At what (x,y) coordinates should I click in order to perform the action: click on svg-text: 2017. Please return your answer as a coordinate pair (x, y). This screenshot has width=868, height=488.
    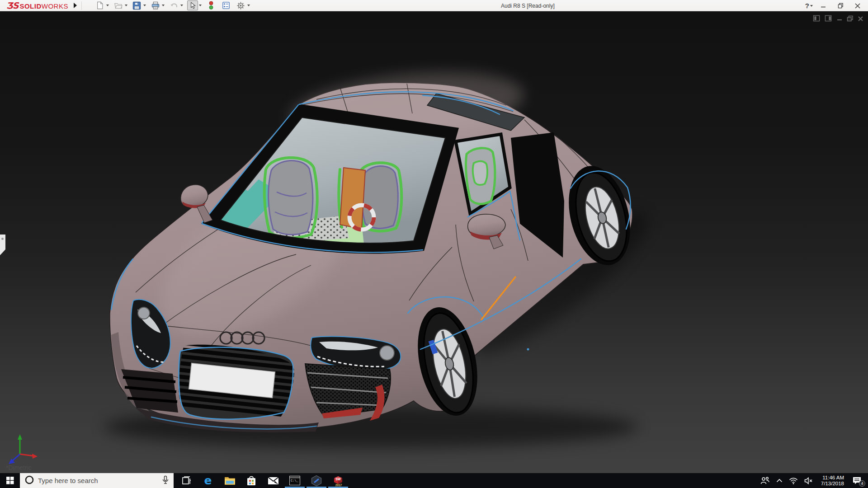
    Looking at the image, I should click on (339, 484).